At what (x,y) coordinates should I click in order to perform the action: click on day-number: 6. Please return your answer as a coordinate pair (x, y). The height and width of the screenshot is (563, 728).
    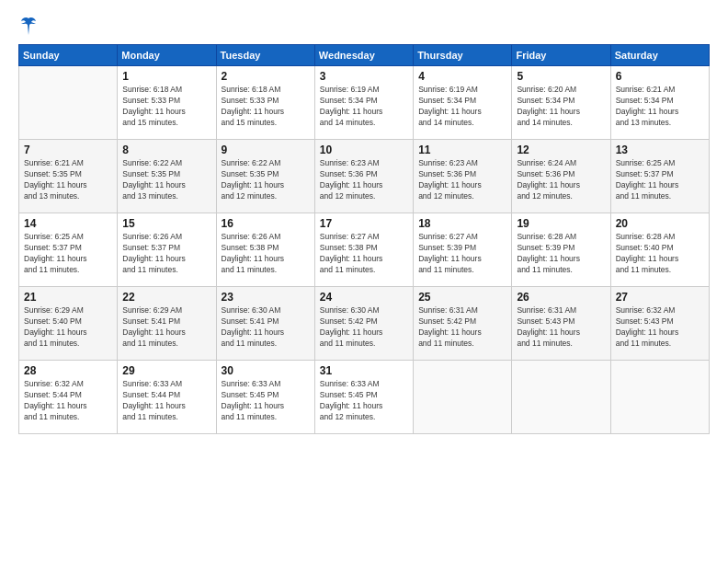
    Looking at the image, I should click on (660, 76).